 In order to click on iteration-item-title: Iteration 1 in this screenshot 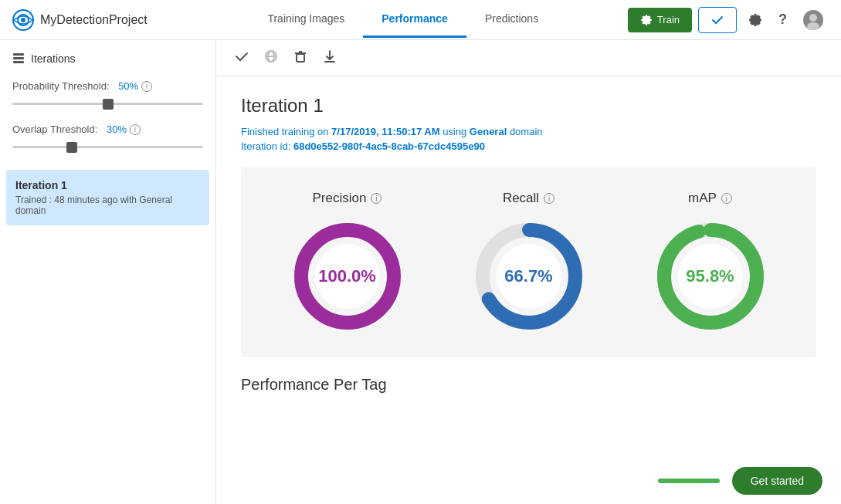, I will do `click(108, 185)`.